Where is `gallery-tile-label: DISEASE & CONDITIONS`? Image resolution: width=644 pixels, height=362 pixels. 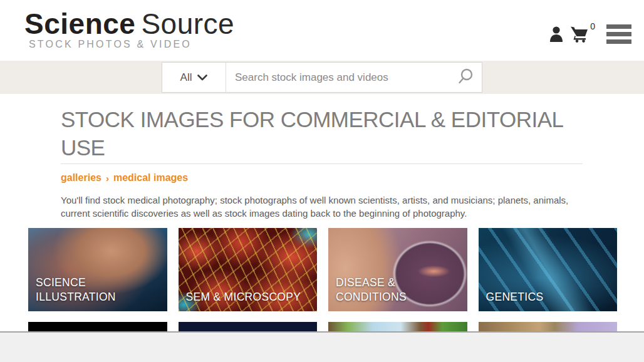 gallery-tile-label: DISEASE & CONDITIONS is located at coordinates (398, 291).